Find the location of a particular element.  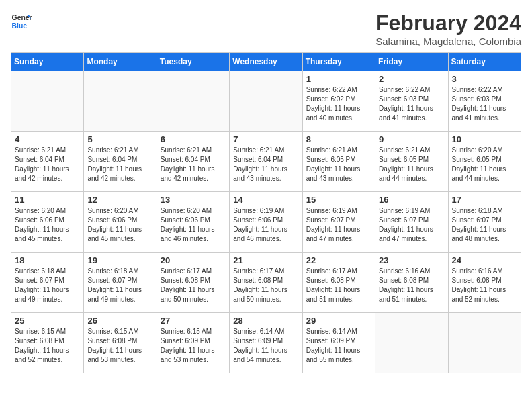

calendar-week-row: 1Sunrise: 6:22 AM Sunset: 6:02 PM Daylig… is located at coordinates (266, 101).